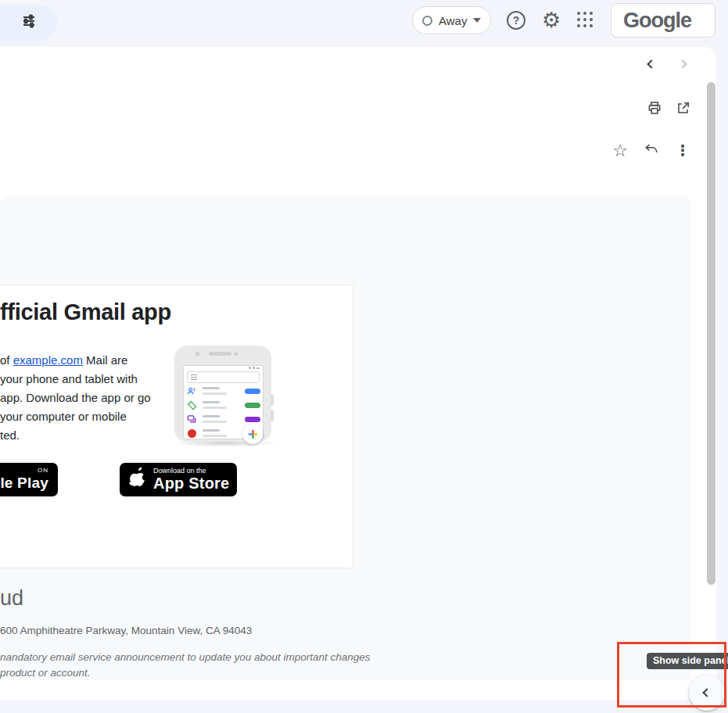 Image resolution: width=728 pixels, height=713 pixels. What do you see at coordinates (477, 20) in the screenshot?
I see `chevron-down-icon` at bounding box center [477, 20].